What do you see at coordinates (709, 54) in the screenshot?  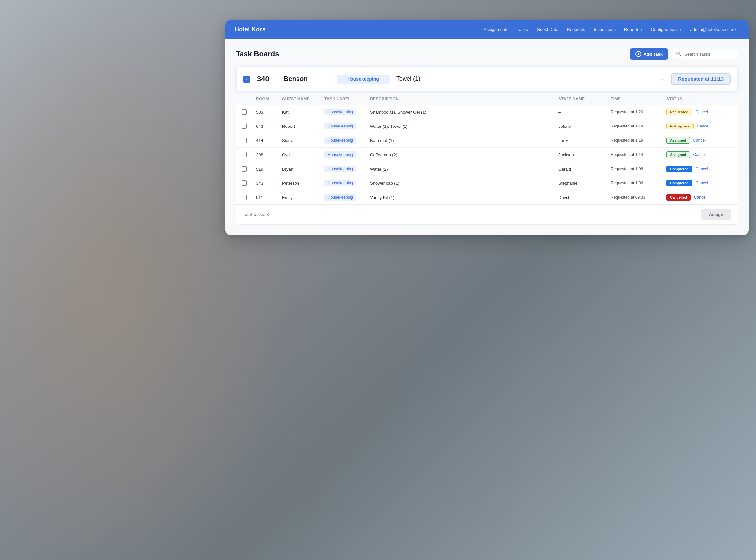 I see `search-input` at bounding box center [709, 54].